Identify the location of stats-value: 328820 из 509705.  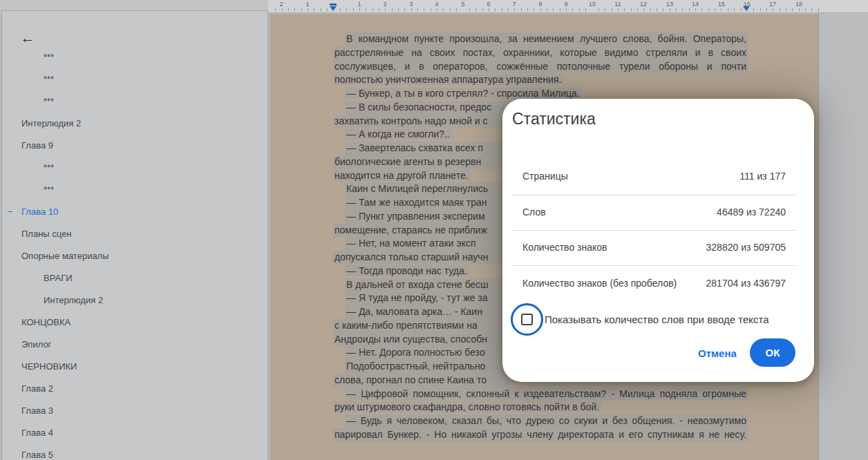
(746, 247).